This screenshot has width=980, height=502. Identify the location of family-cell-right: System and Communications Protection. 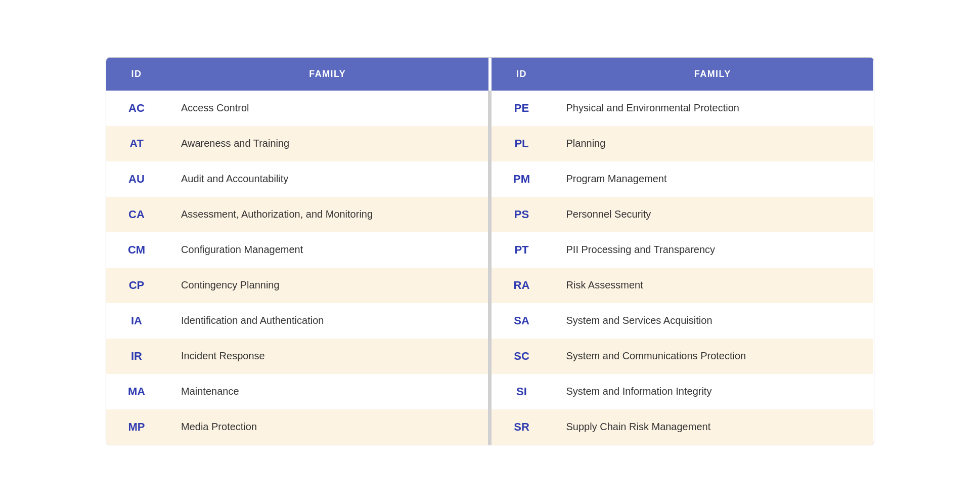
(713, 356).